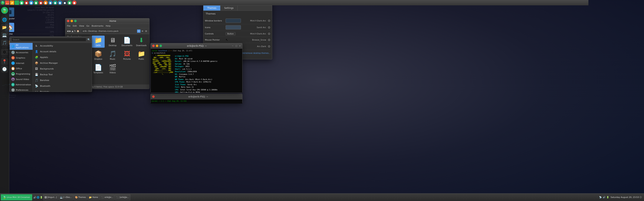  Describe the element at coordinates (2, 2) in the screenshot. I see `menu-launcher-icon: 🍃` at that location.